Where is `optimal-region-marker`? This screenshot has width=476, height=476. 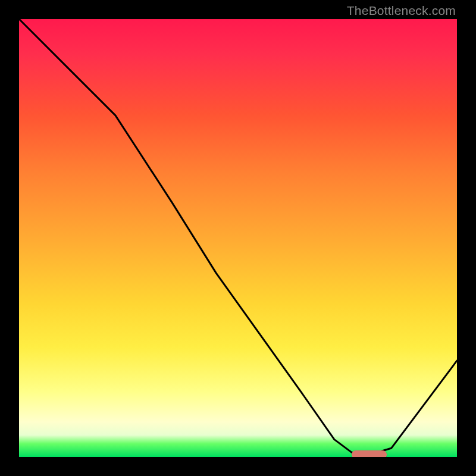
optimal-region-marker is located at coordinates (369, 453).